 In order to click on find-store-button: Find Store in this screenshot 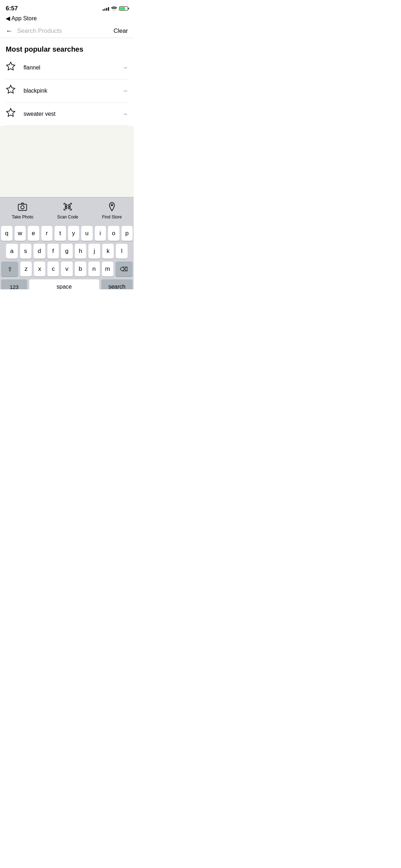, I will do `click(112, 211)`.